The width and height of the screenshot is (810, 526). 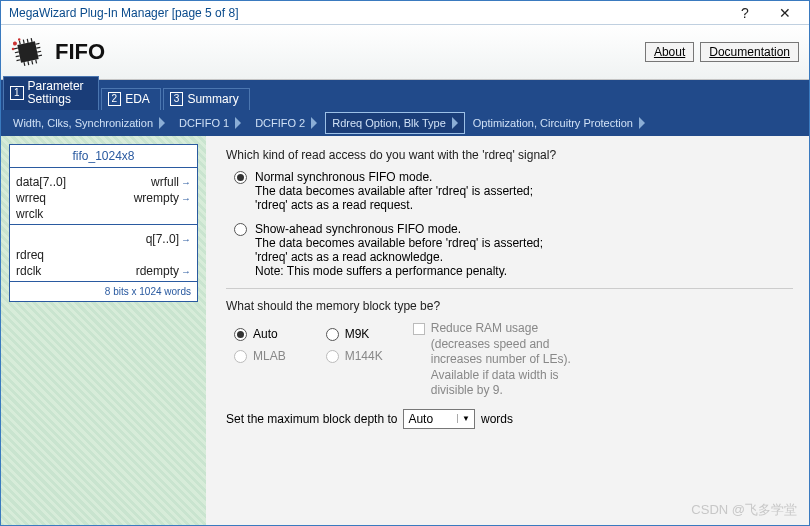 I want to click on port-label: wrclk, so click(x=30, y=214).